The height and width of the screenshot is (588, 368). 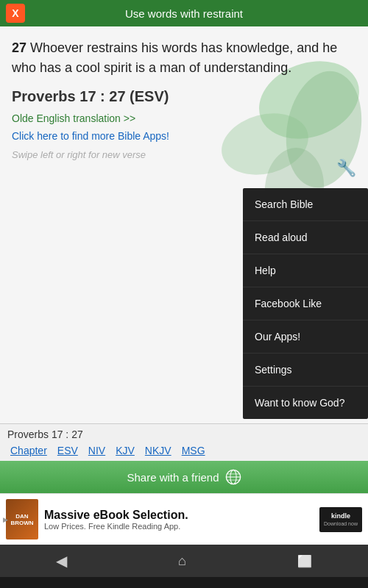 I want to click on tab-kjv: KJV, so click(x=125, y=451).